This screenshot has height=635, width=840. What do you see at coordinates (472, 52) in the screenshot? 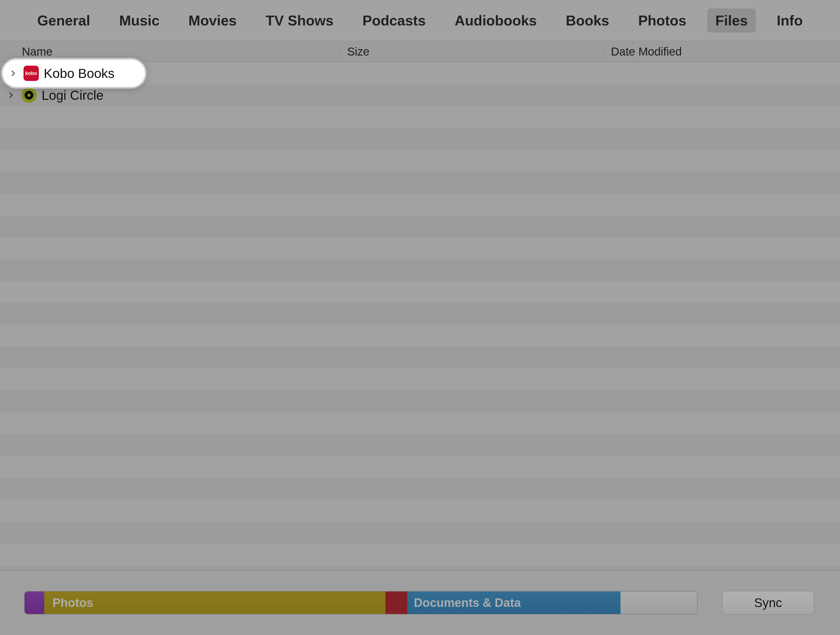
I see `column-header-size: Size` at bounding box center [472, 52].